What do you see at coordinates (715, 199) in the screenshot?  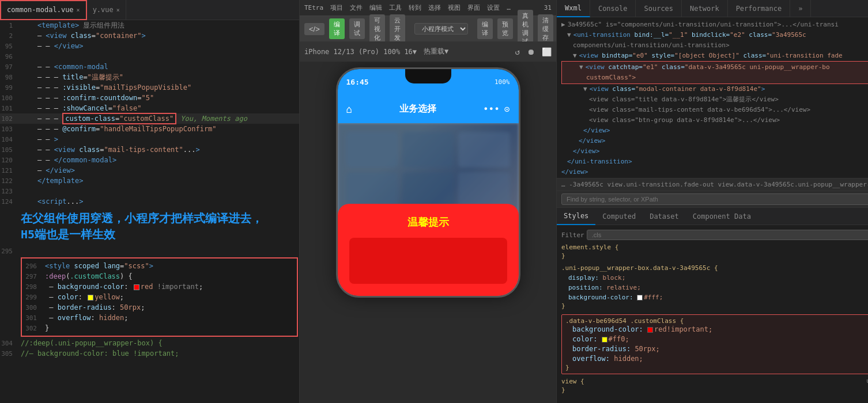 I see `xpath-search-input` at bounding box center [715, 199].